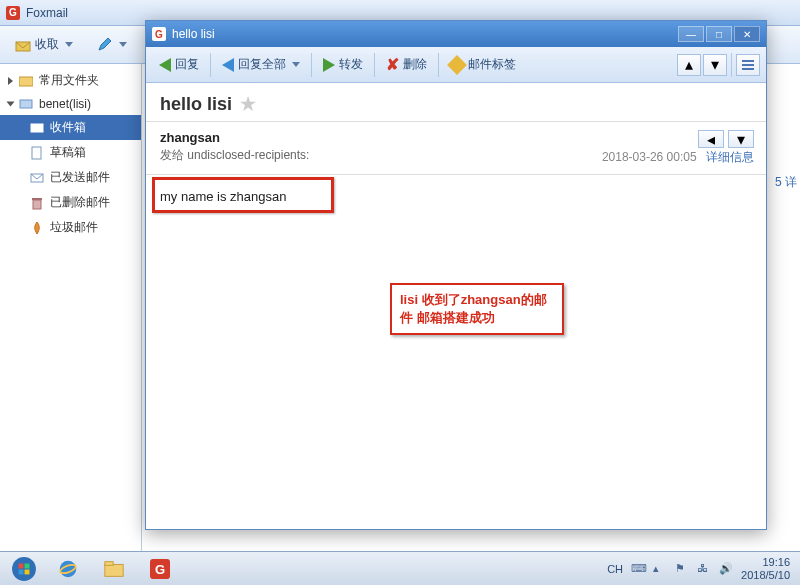 The width and height of the screenshot is (800, 585). What do you see at coordinates (715, 64) in the screenshot?
I see `arrow-down-icon: ▾` at bounding box center [715, 64].